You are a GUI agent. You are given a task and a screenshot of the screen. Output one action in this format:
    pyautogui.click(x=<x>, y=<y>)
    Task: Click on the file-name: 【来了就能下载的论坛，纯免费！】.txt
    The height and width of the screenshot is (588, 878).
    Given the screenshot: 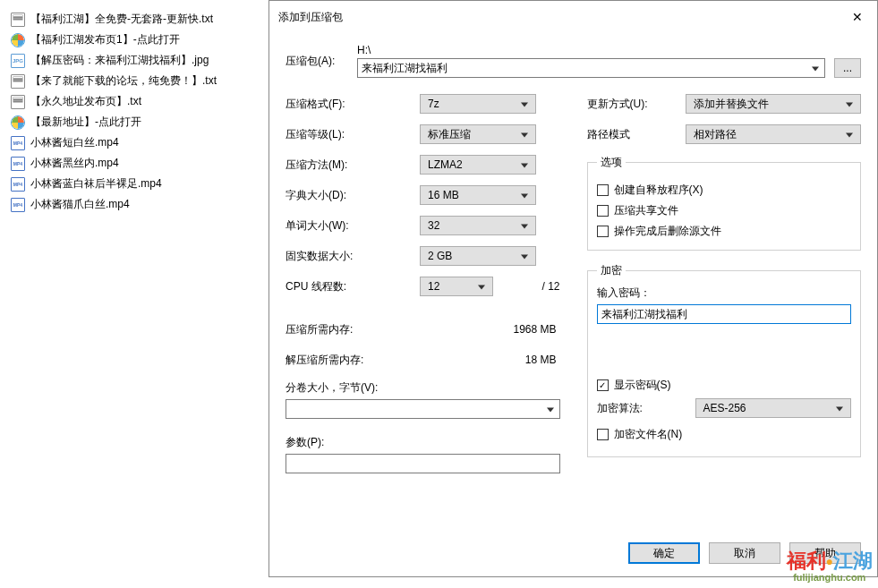 What is the action you would take?
    pyautogui.click(x=124, y=81)
    